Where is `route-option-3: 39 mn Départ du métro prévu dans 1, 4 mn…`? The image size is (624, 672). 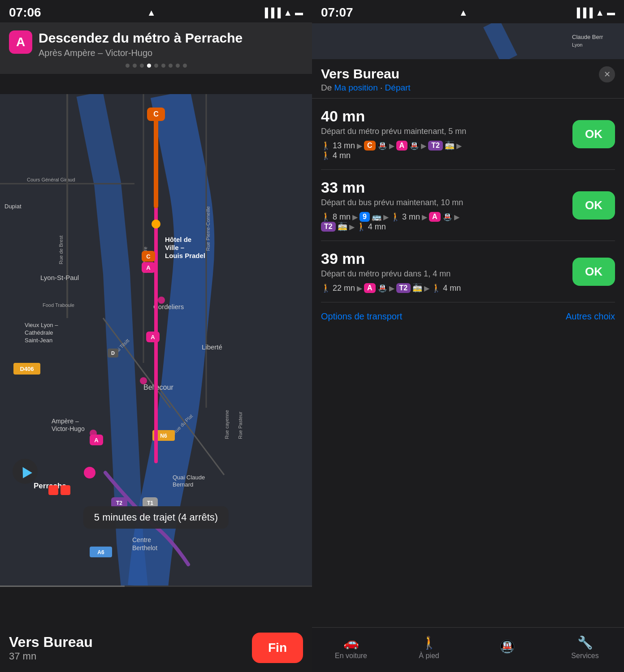
route-option-3: 39 mn Départ du métro prévu dans 1, 4 mn… is located at coordinates (468, 271).